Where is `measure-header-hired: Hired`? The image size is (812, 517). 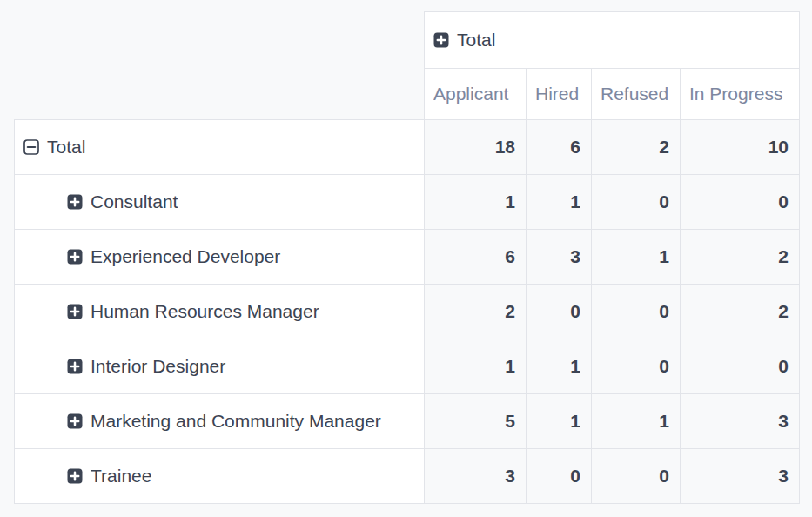 measure-header-hired: Hired is located at coordinates (559, 94).